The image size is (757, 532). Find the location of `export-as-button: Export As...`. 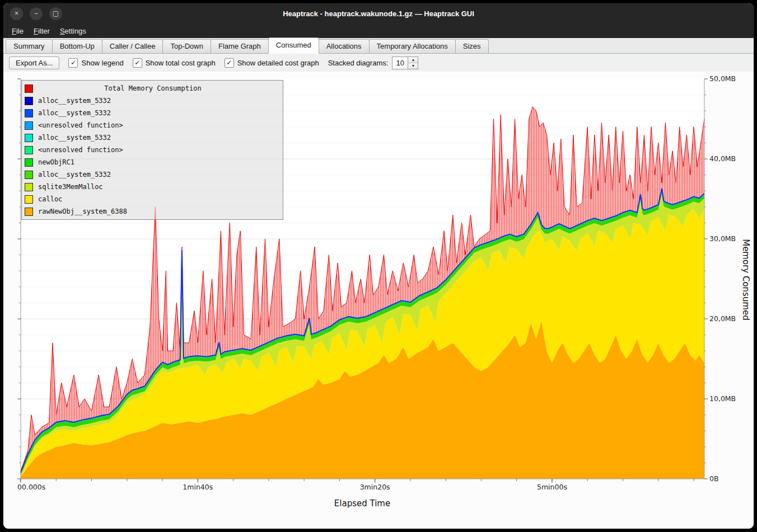

export-as-button: Export As... is located at coordinates (34, 63).